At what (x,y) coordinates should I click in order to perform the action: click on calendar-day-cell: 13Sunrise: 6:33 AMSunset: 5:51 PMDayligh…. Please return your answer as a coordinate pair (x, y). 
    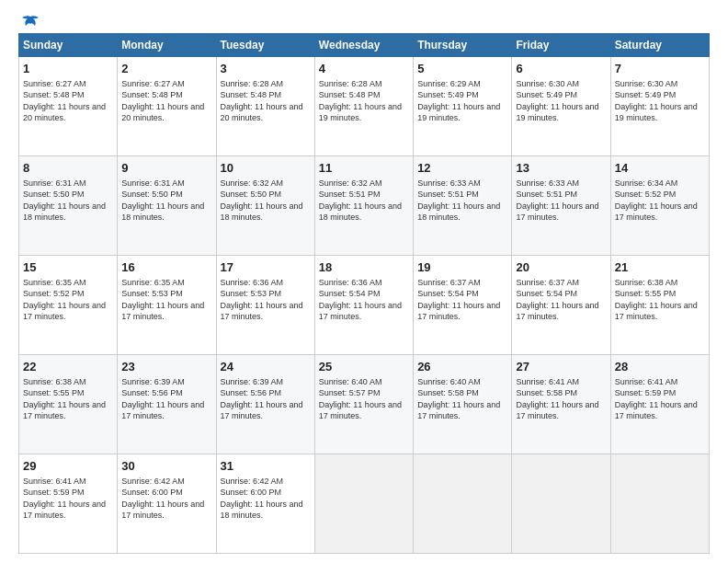
    Looking at the image, I should click on (561, 206).